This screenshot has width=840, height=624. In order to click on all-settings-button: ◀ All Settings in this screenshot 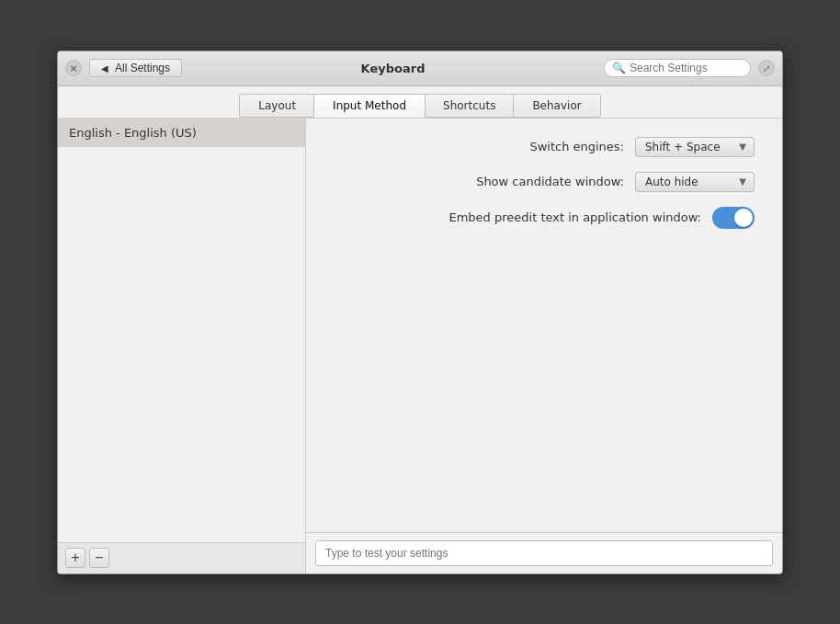, I will do `click(136, 68)`.